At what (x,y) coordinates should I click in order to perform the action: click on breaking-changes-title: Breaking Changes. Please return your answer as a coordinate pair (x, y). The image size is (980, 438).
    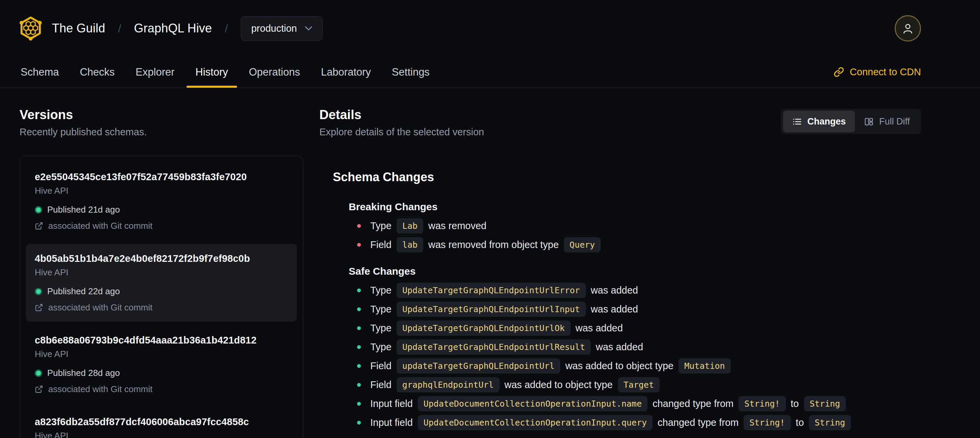
    Looking at the image, I should click on (635, 207).